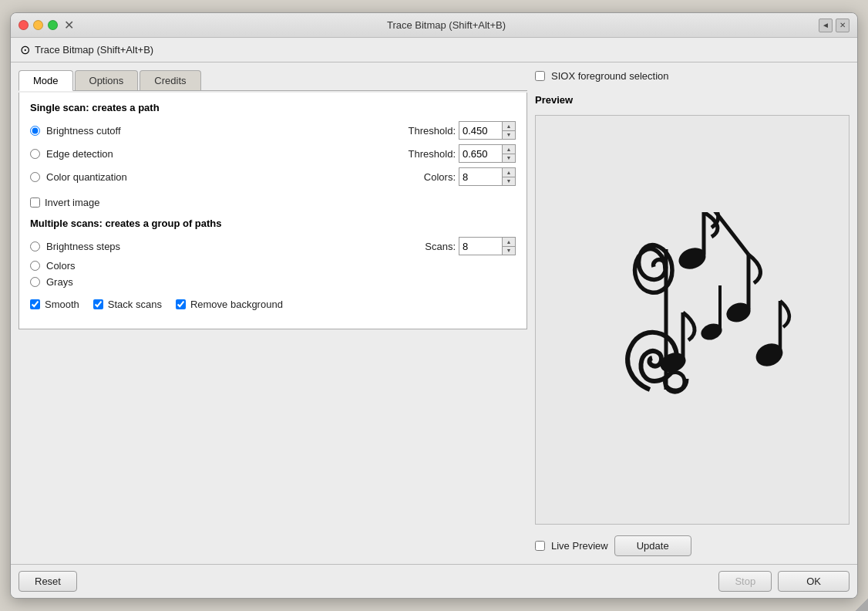 Image resolution: width=868 pixels, height=611 pixels. I want to click on smooth-label: Smooth, so click(62, 304).